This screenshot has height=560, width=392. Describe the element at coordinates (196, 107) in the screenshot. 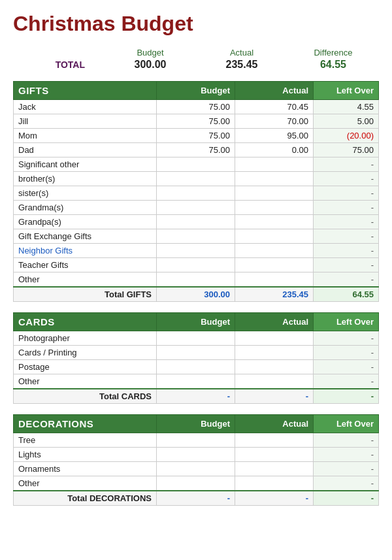

I see `table-row: Jack75.0070.454.55` at that location.